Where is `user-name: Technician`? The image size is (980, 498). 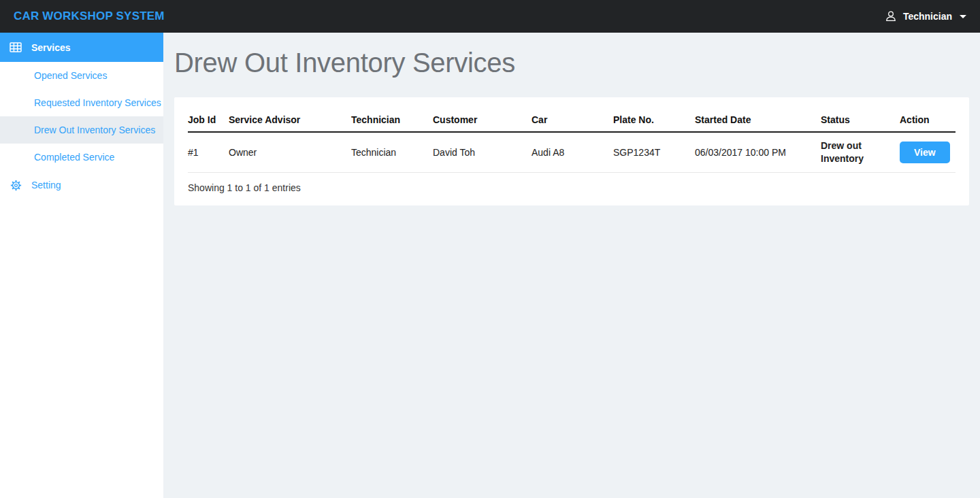 user-name: Technician is located at coordinates (928, 16).